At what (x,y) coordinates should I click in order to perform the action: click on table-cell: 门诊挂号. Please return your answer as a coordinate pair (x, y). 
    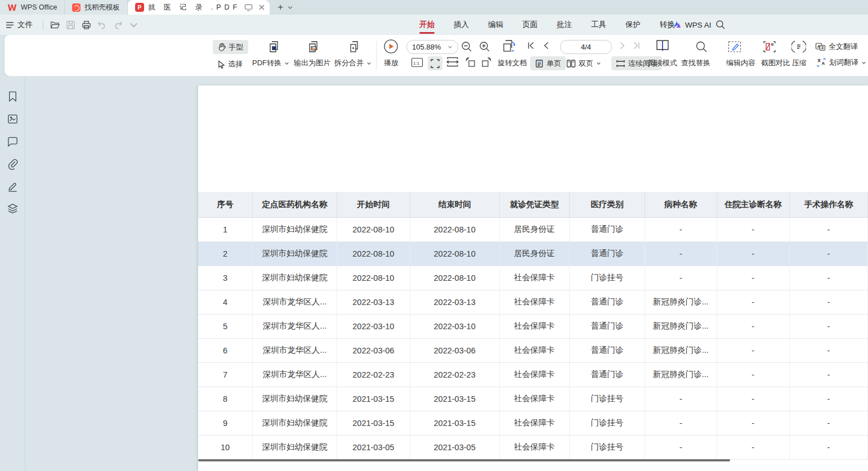
    Looking at the image, I should click on (607, 423).